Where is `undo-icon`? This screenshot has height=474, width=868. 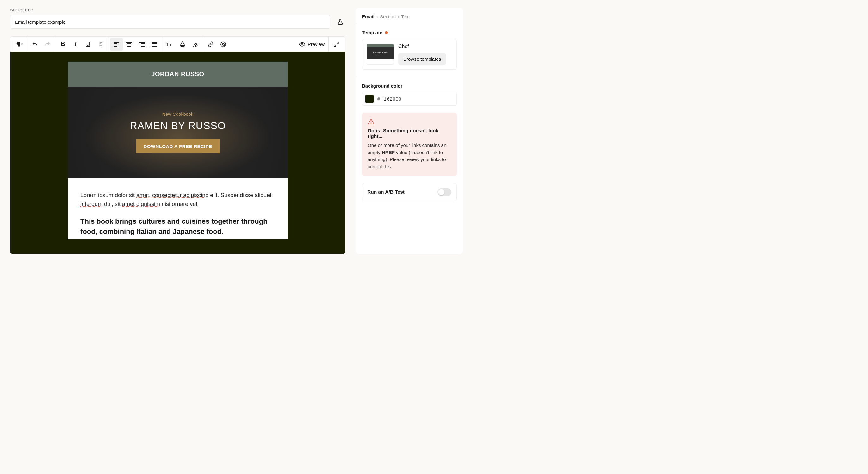 undo-icon is located at coordinates (35, 45).